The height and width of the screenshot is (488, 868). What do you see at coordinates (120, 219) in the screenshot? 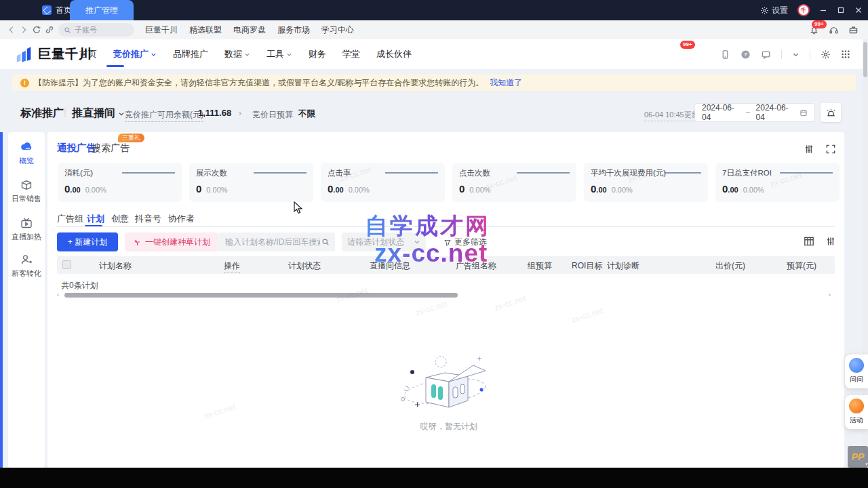
I see `subtab-creatives: 创意` at bounding box center [120, 219].